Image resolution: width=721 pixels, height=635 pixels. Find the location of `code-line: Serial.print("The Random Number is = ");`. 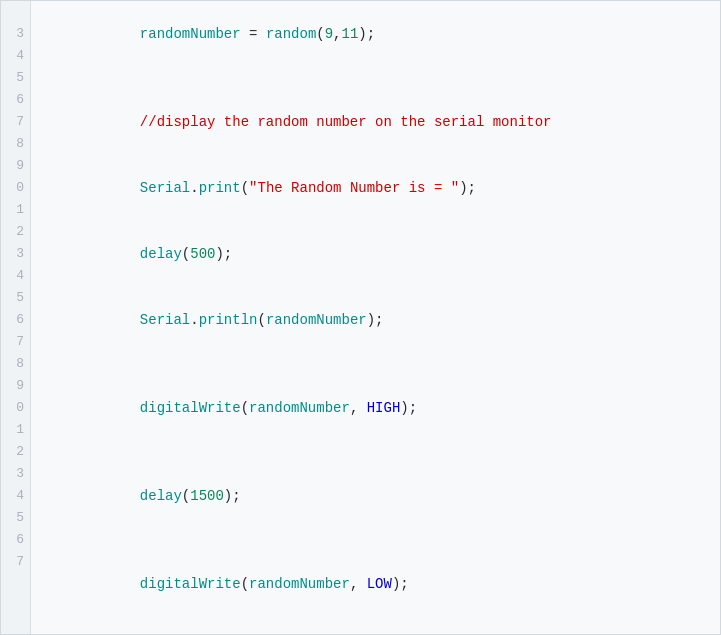

code-line: Serial.print("The Random Number is = "); is located at coordinates (376, 188).